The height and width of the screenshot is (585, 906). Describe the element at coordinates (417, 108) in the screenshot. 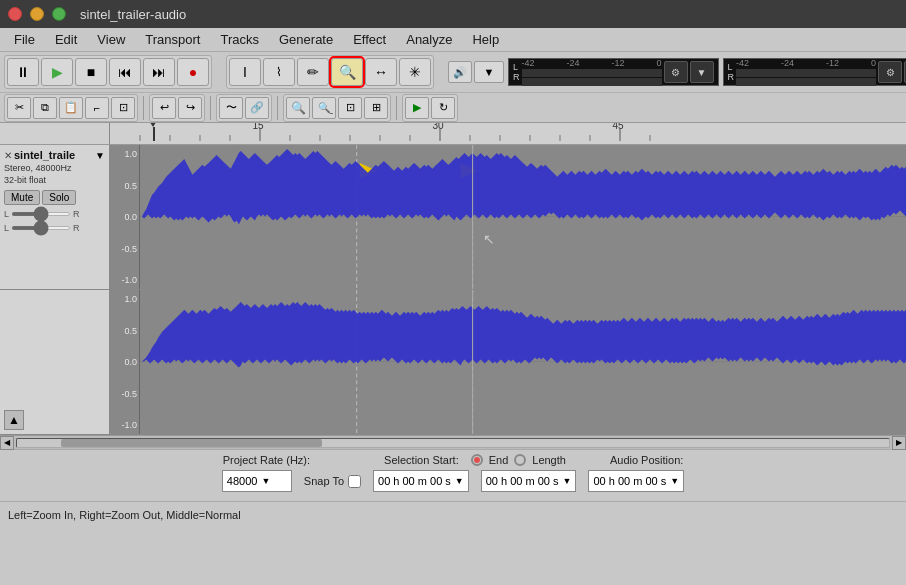

I see `green-play-button: ▶` at that location.